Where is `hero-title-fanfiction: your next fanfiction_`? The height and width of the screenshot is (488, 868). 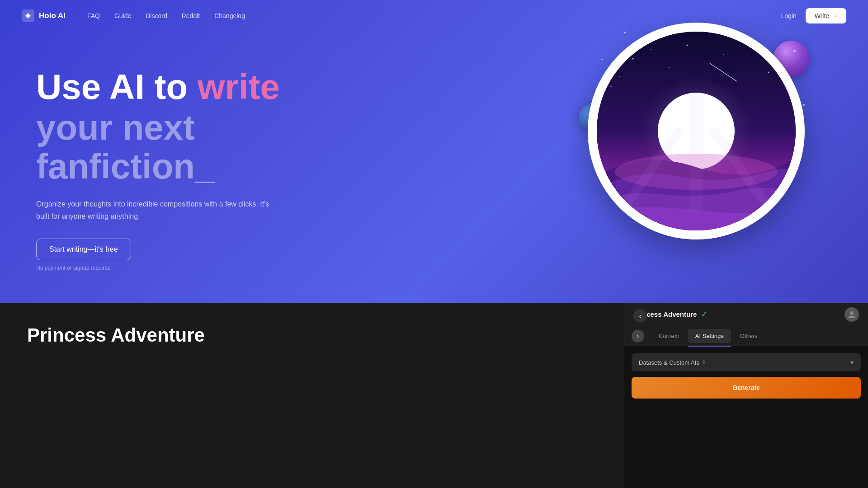
hero-title-fanfiction: your next fanfiction_ is located at coordinates (125, 147).